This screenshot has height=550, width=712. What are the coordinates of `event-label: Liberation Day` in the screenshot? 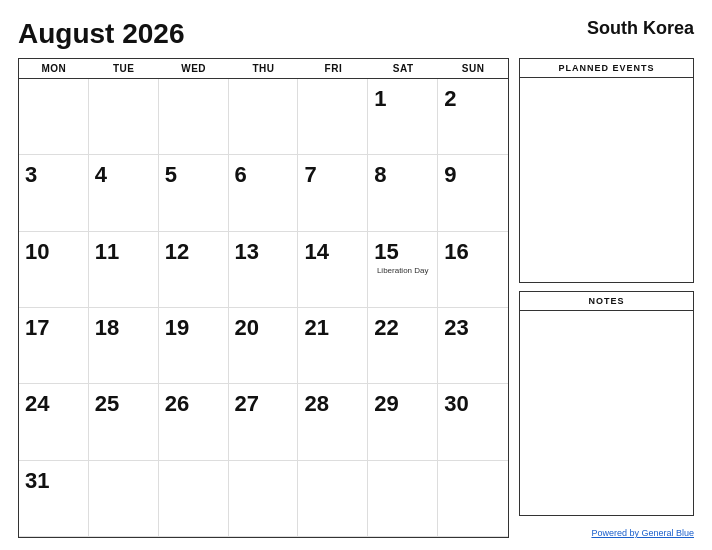 It's located at (402, 270).